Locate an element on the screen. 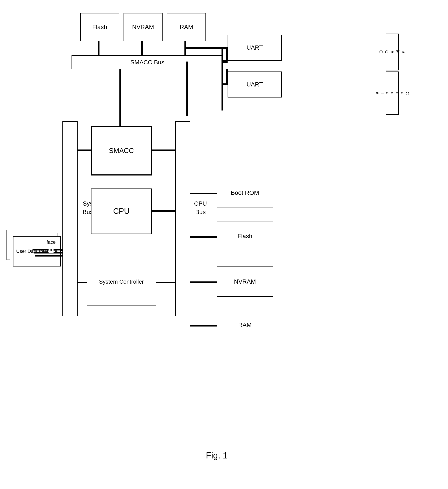 The width and height of the screenshot is (448, 489). ram-top-box: RAM is located at coordinates (186, 27).